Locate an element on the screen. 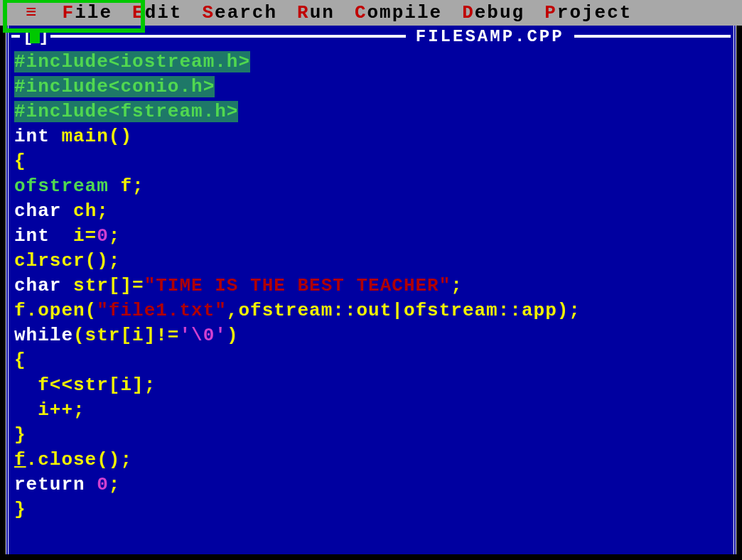 The width and height of the screenshot is (742, 560). menu-run: Run is located at coordinates (316, 13).